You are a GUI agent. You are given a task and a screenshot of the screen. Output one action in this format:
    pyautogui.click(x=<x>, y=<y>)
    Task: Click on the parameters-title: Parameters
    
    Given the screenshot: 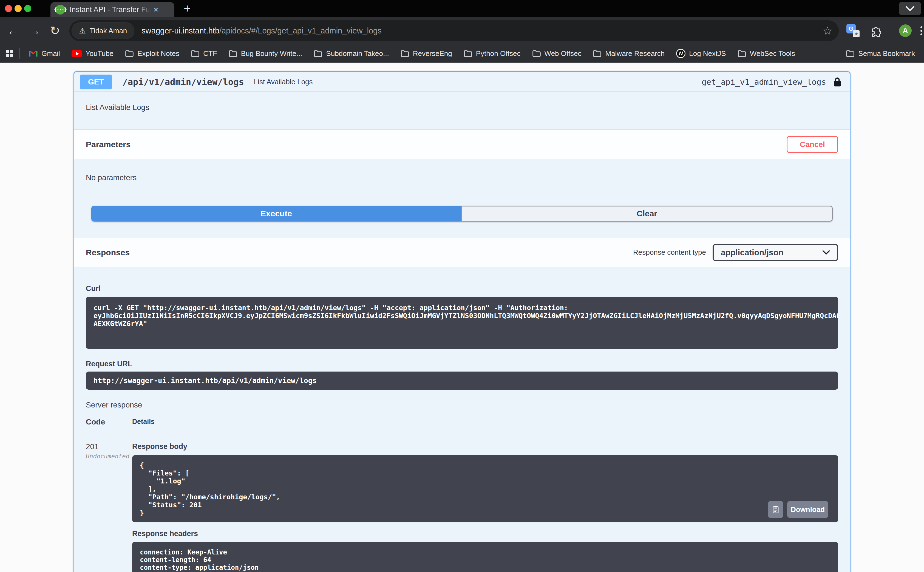 What is the action you would take?
    pyautogui.click(x=108, y=145)
    